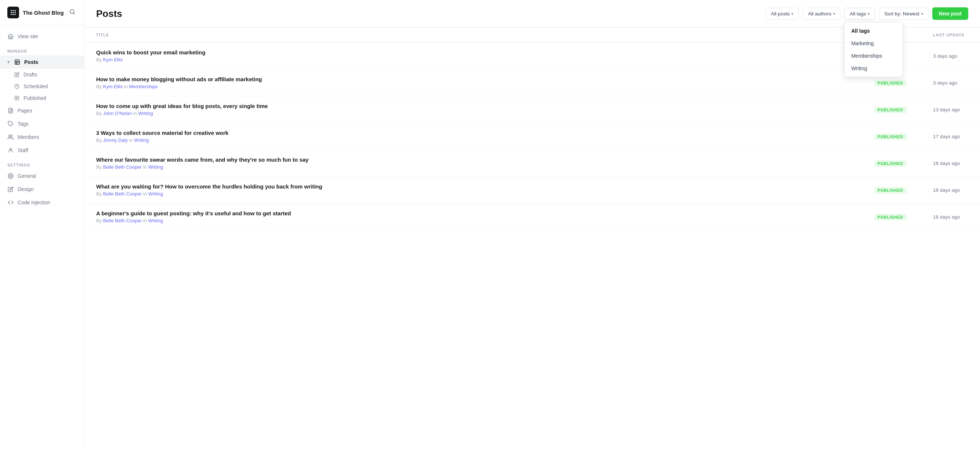  What do you see at coordinates (42, 86) in the screenshot?
I see `sidebar-item-scheduled: Scheduled` at bounding box center [42, 86].